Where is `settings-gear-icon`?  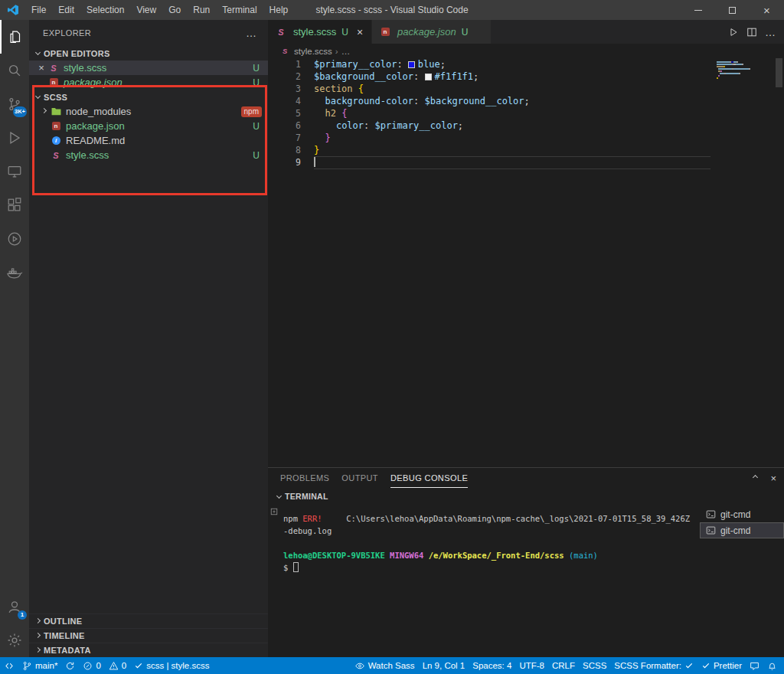
settings-gear-icon is located at coordinates (15, 640).